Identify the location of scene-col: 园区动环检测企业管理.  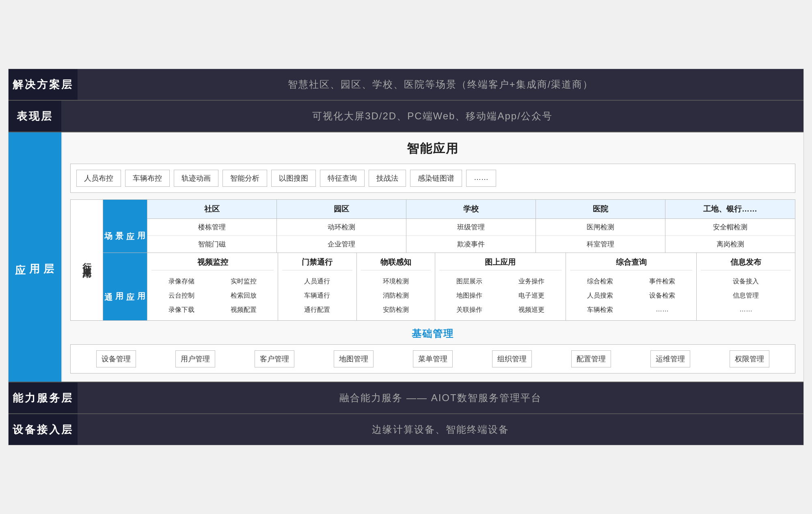
(342, 226).